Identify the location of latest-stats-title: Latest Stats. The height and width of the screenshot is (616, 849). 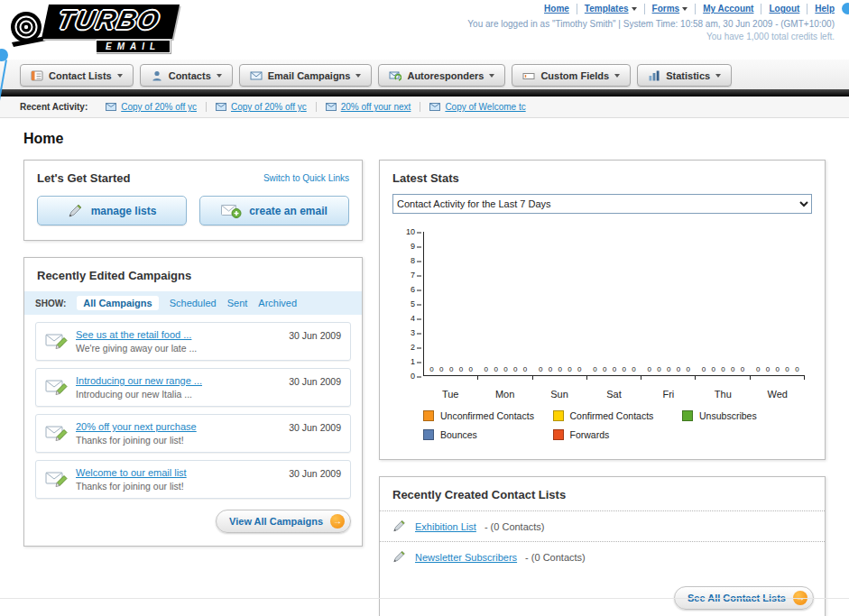
(426, 179).